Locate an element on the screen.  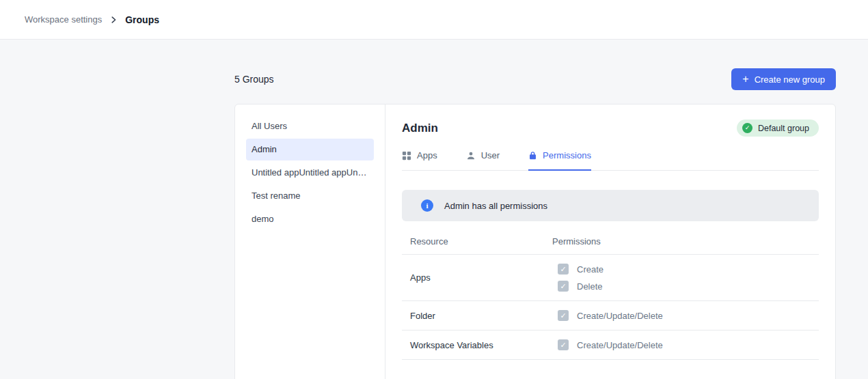
tab-permissions-label: Permissions is located at coordinates (567, 156).